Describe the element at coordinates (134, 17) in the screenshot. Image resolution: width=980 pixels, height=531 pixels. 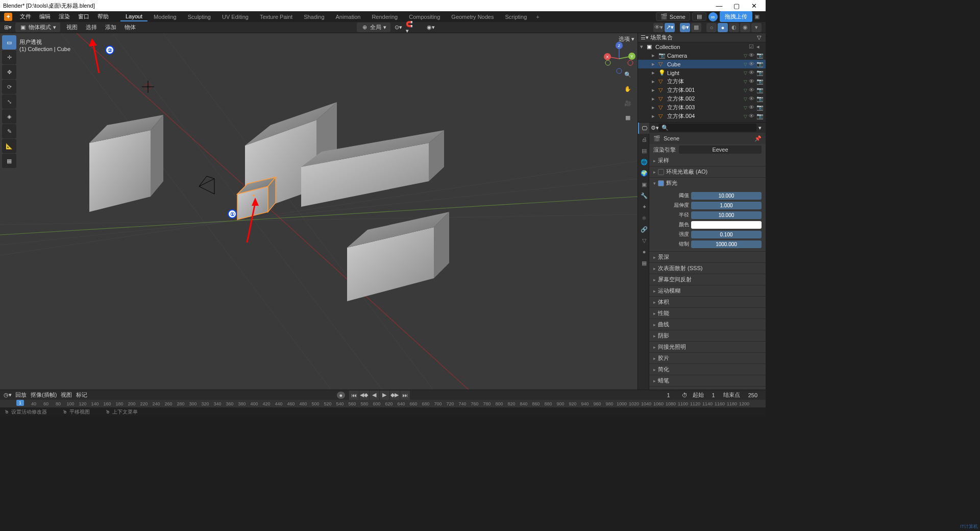
I see `tab-layout: Layout` at that location.